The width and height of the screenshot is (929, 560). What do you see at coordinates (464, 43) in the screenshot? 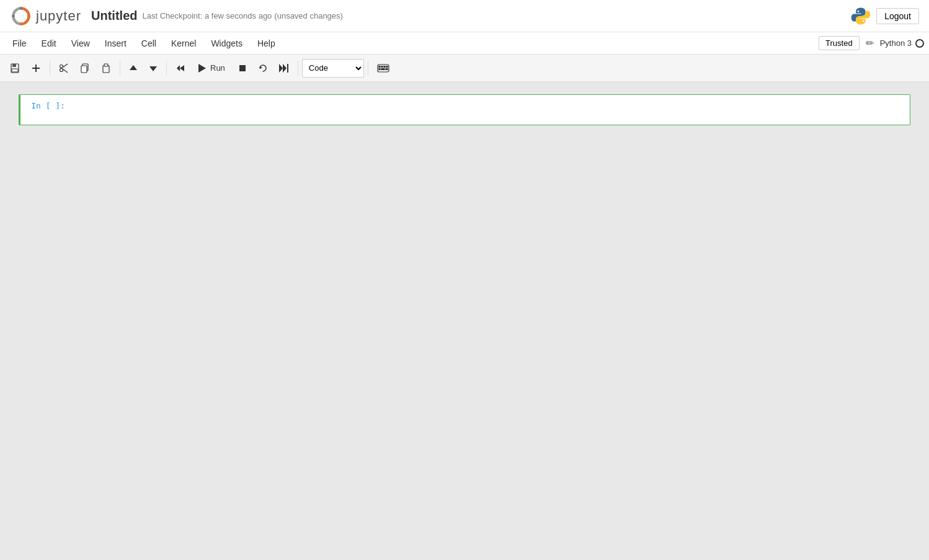
I see `menu-bar: File Edit View Insert Cell Kernel Widget…` at bounding box center [464, 43].